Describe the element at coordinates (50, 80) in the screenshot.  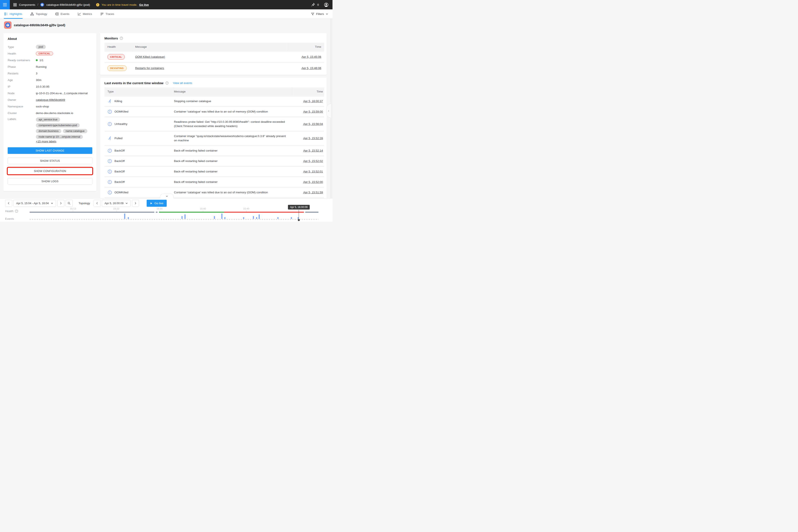
I see `about-row-age: Age30m` at that location.